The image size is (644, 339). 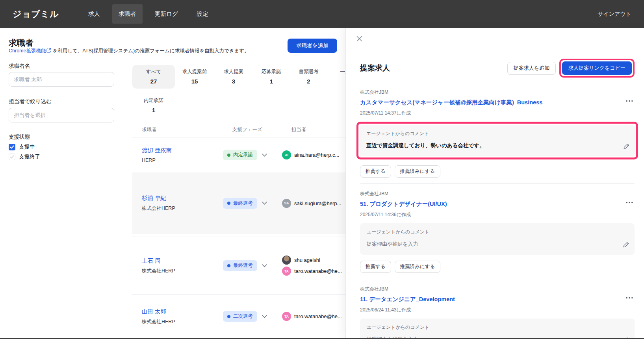 I want to click on seeker-name-link: 渡辺 亜依南, so click(x=182, y=150).